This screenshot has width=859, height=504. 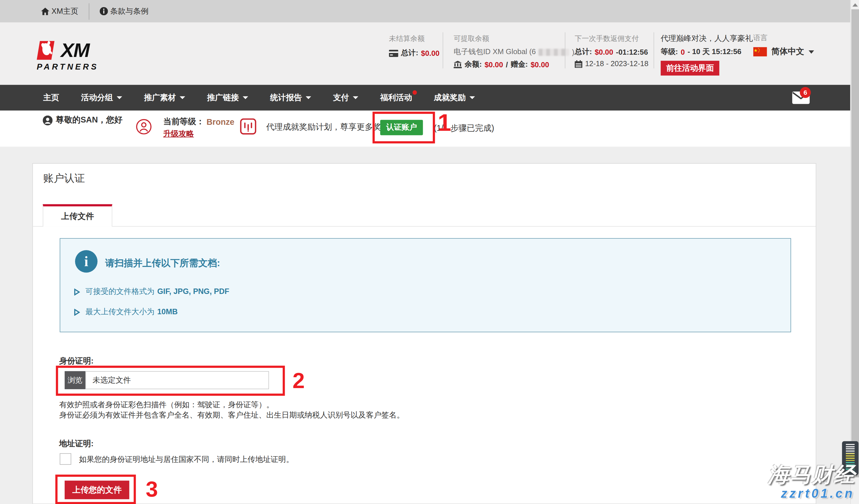 I want to click on promo-block: 代理巅峰对决，人人享豪礼 等级: 0 - 10 天 15:12:56 前往活动界…, so click(x=707, y=55).